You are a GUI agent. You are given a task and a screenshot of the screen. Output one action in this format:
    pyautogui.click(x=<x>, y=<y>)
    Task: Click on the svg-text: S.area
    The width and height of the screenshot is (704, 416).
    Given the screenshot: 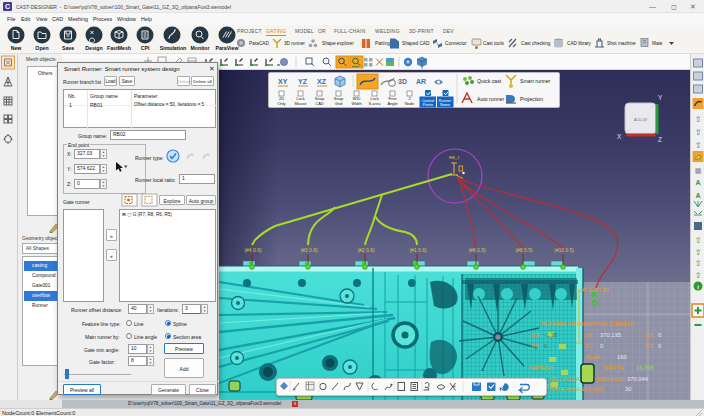 What is the action you would take?
    pyautogui.click(x=376, y=104)
    